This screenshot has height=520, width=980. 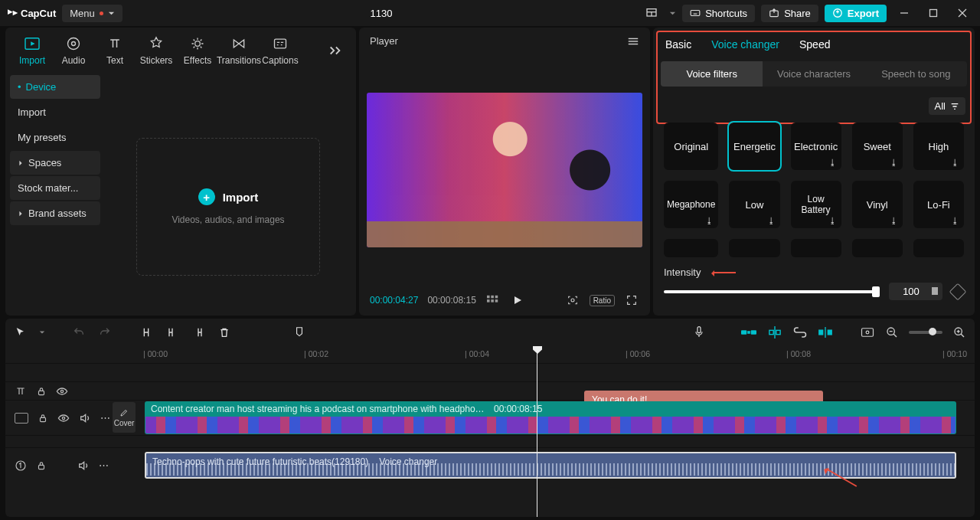 What do you see at coordinates (856, 14) in the screenshot?
I see `export-button: Export` at bounding box center [856, 14].